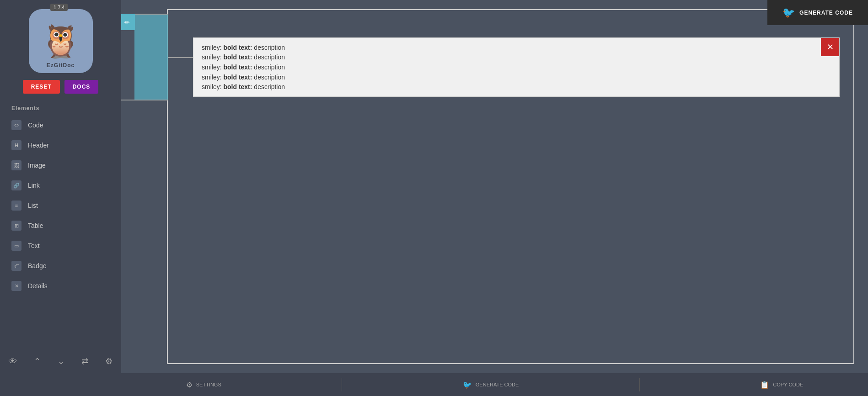 The width and height of the screenshot is (868, 396). I want to click on pencil-icon: ✏, so click(127, 22).